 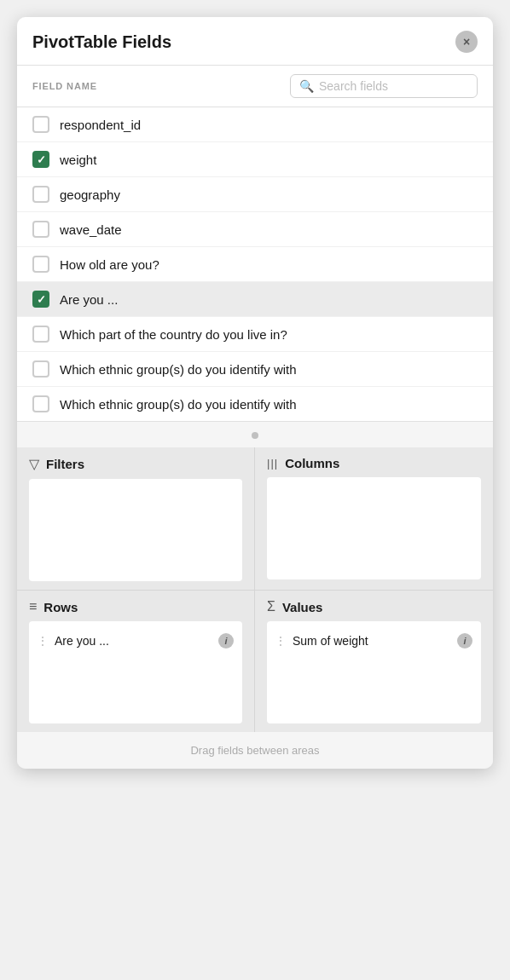 I want to click on values-item: ⋮ Sum of weight i, so click(x=374, y=641).